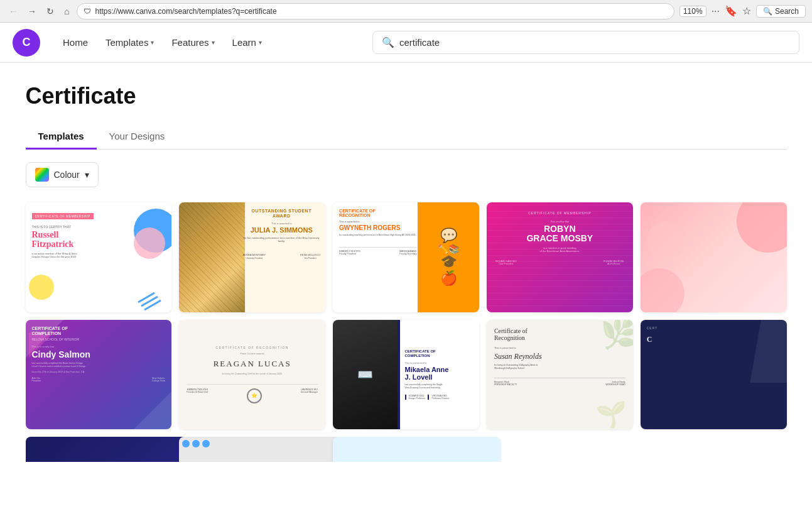 Image resolution: width=812 pixels, height=526 pixels. I want to click on templates-label: Templates, so click(127, 43).